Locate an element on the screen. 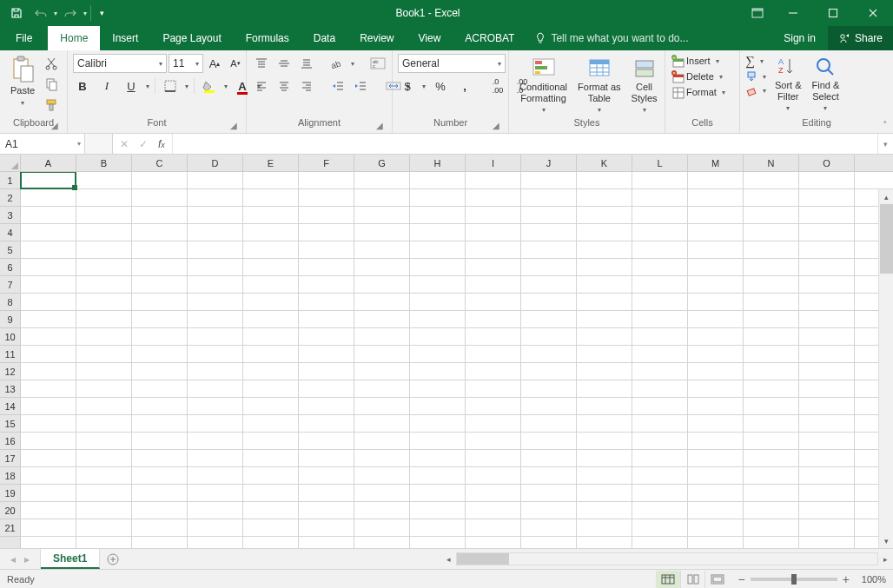 The height and width of the screenshot is (588, 893). tab-data: Data is located at coordinates (325, 38).